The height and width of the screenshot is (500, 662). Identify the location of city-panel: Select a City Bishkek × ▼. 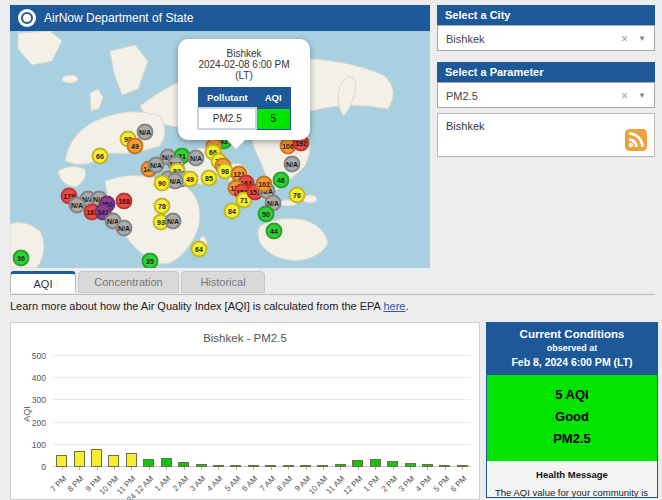
(546, 28).